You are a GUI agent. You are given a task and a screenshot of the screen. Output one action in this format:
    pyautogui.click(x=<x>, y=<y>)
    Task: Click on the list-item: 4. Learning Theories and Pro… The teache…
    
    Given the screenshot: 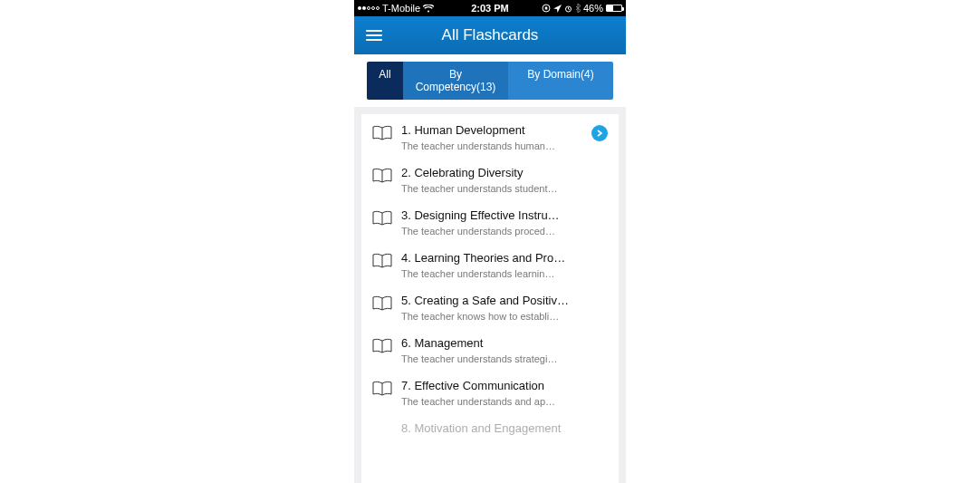 What is the action you would take?
    pyautogui.click(x=490, y=263)
    